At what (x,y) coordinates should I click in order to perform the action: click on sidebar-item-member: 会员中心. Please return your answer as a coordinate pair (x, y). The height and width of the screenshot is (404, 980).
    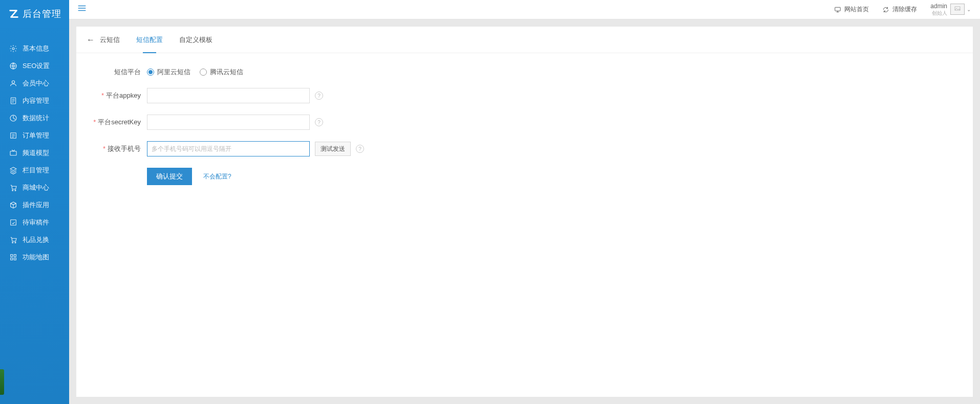
    Looking at the image, I should click on (35, 83).